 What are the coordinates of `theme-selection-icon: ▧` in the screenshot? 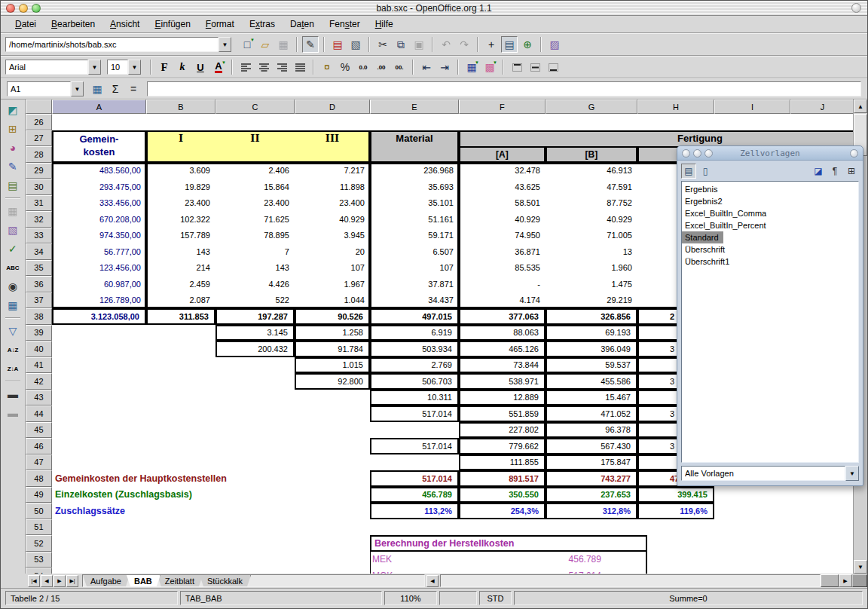 It's located at (13, 230).